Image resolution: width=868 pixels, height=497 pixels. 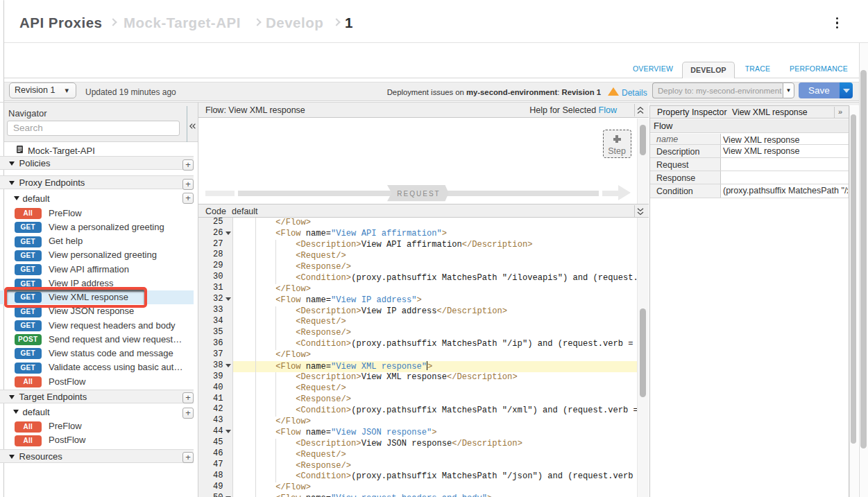 What do you see at coordinates (418, 194) in the screenshot?
I see `svg-text: REQUEST` at bounding box center [418, 194].